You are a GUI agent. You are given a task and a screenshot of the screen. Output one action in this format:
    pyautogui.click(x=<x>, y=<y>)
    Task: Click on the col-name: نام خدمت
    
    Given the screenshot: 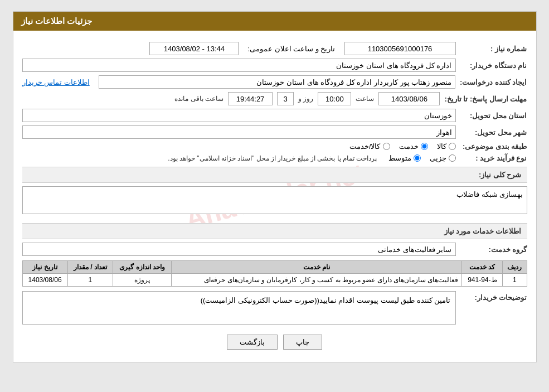 What is the action you would take?
    pyautogui.click(x=317, y=268)
    